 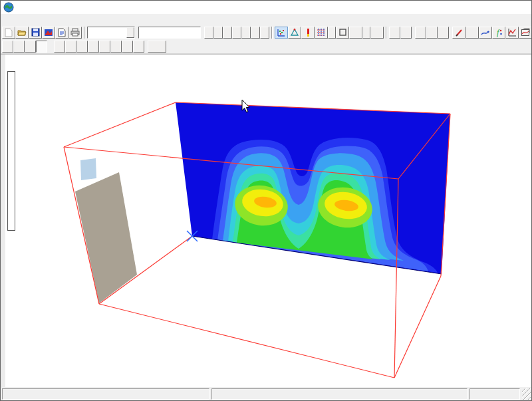 I want to click on status-bar, so click(x=266, y=394).